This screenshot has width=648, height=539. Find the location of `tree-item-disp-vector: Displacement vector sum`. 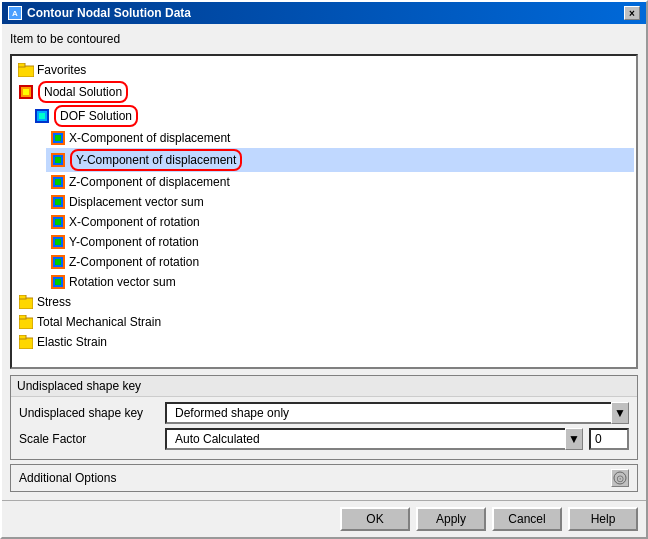

tree-item-disp-vector: Displacement vector sum is located at coordinates (340, 202).